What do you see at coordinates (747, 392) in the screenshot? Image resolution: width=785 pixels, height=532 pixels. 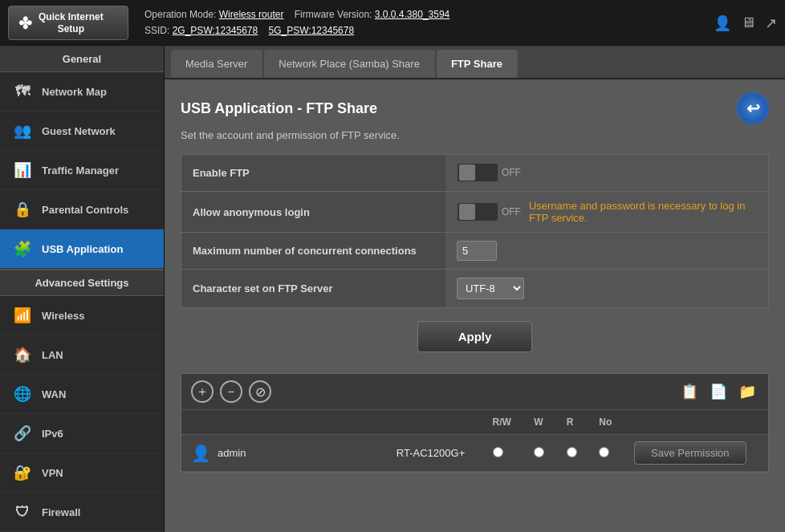 I see `file-delete-icon: 📁` at bounding box center [747, 392].